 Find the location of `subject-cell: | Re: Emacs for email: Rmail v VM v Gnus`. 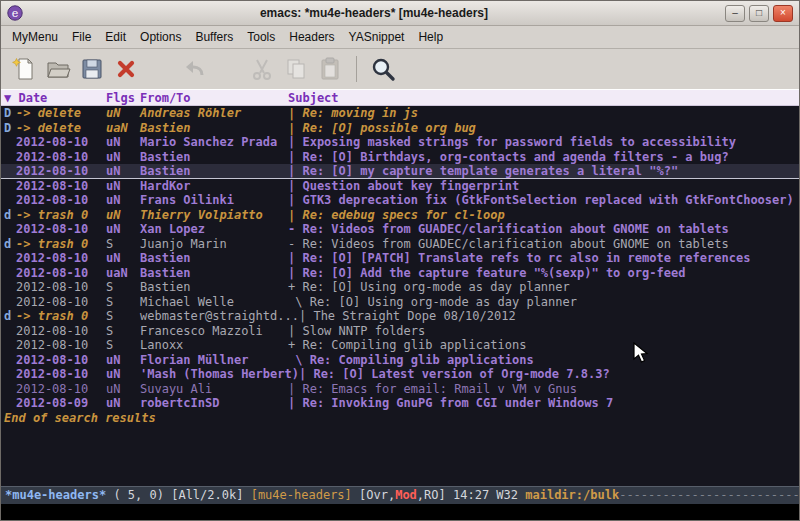

subject-cell: | Re: Emacs for email: Rmail v VM v Gnus is located at coordinates (432, 390).